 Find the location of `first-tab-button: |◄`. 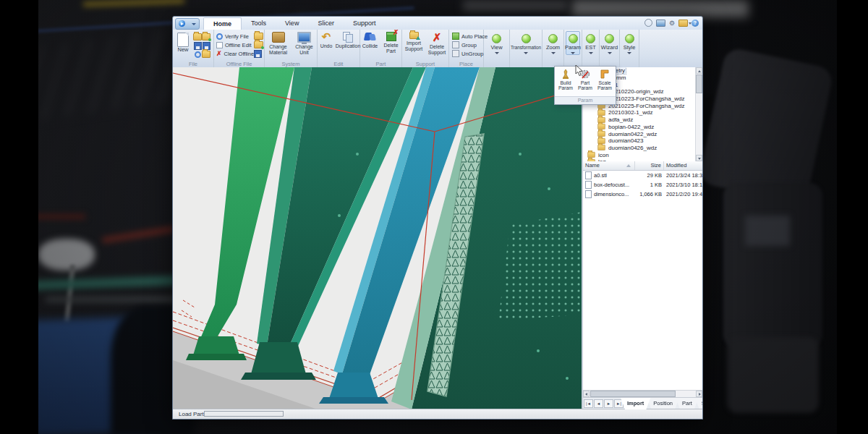

first-tab-button: |◄ is located at coordinates (589, 404).